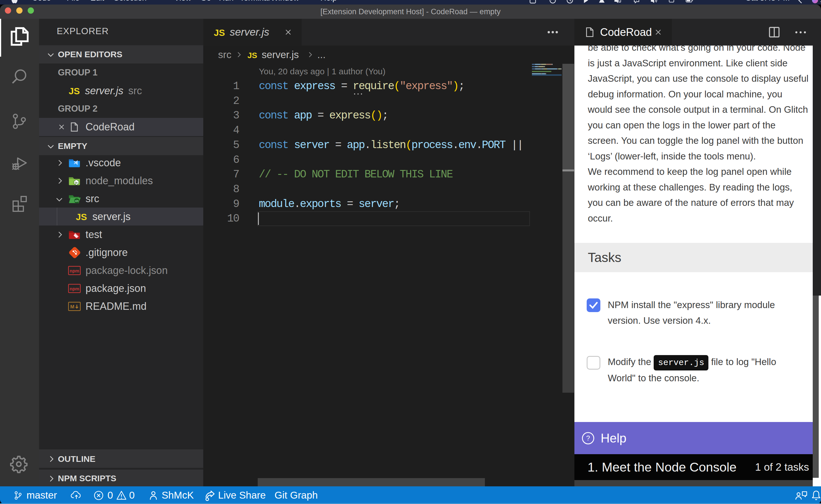 The width and height of the screenshot is (821, 504). I want to click on svg-text: M, so click(72, 307).